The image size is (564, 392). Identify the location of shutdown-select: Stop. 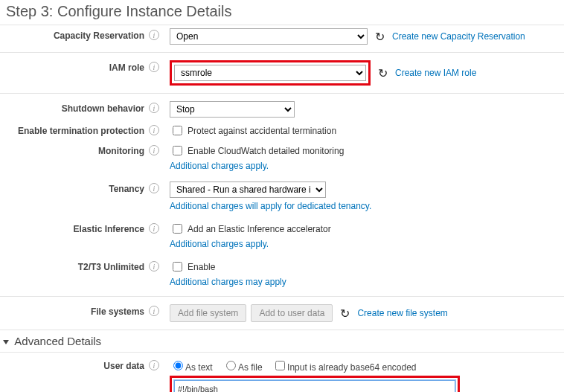
(232, 109).